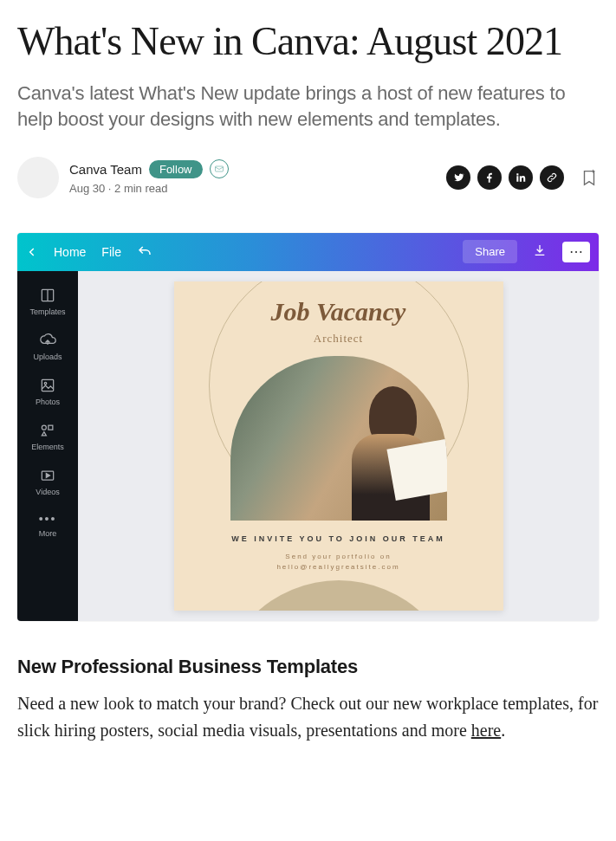 The height and width of the screenshot is (841, 616). What do you see at coordinates (149, 177) in the screenshot?
I see `author-block: Canva Team Follow Aug 30 · 2 min read` at bounding box center [149, 177].